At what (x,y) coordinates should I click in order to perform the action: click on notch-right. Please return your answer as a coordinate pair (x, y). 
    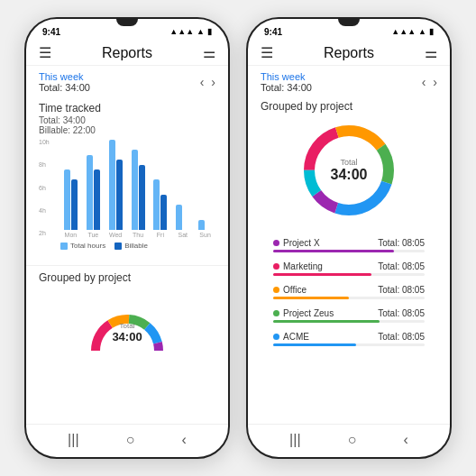
    Looking at the image, I should click on (349, 23).